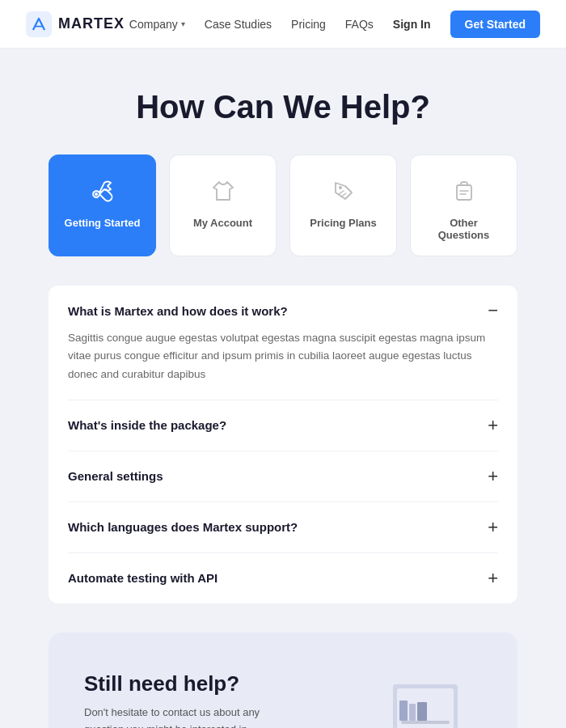  What do you see at coordinates (283, 680) in the screenshot?
I see `help-section: Still need help? Don't hesitate to conta…` at bounding box center [283, 680].